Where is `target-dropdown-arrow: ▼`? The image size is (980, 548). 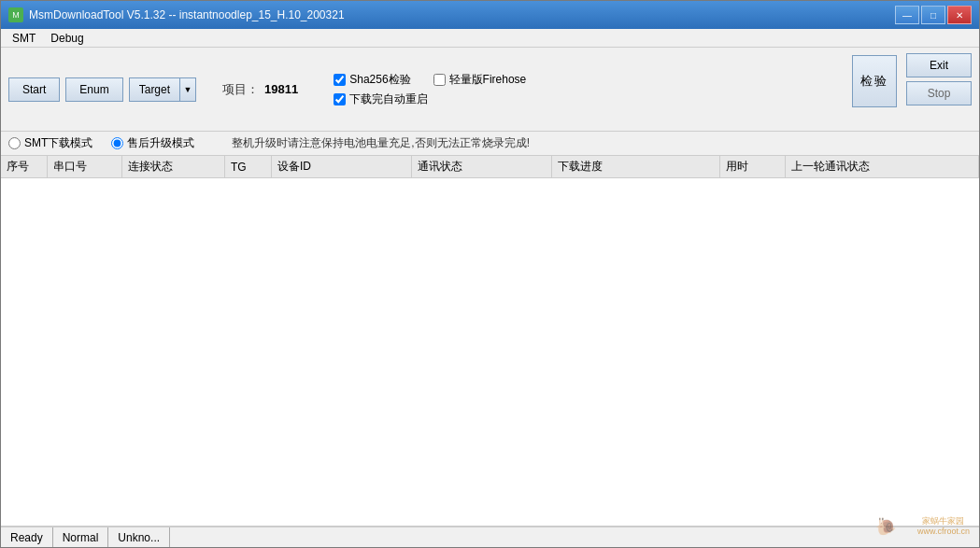 target-dropdown-arrow: ▼ is located at coordinates (188, 90).